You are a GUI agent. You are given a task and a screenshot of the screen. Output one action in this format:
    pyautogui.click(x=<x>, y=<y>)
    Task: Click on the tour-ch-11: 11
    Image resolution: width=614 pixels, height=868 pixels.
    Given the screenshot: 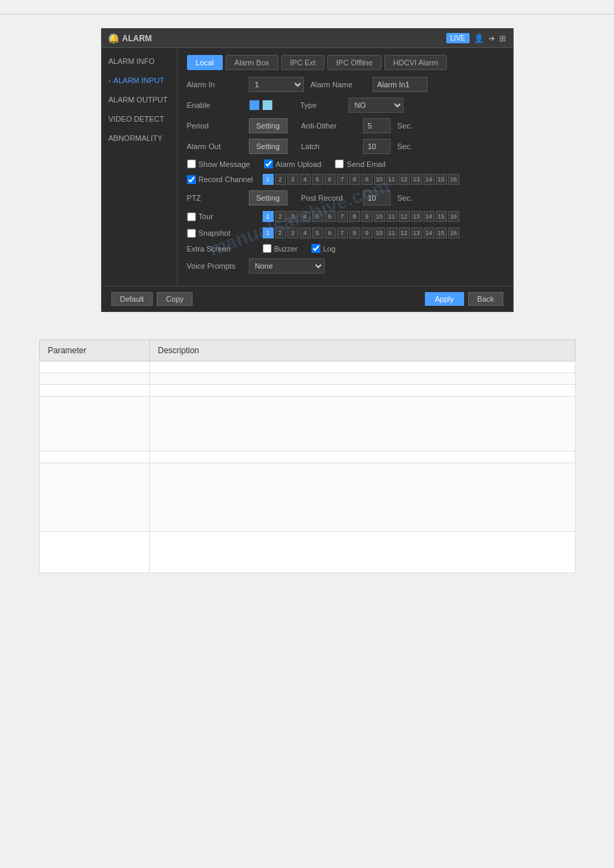 What is the action you would take?
    pyautogui.click(x=392, y=216)
    